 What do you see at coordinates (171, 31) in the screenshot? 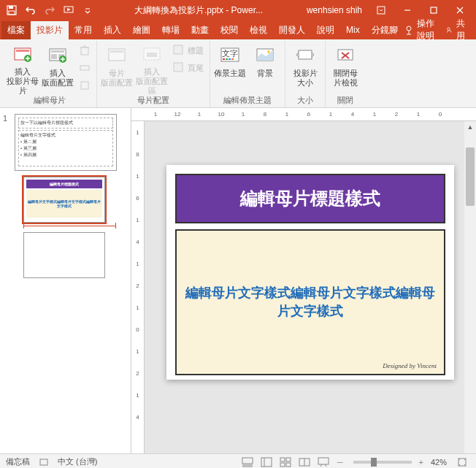
I see `tab-transitions: 轉場` at bounding box center [171, 31].